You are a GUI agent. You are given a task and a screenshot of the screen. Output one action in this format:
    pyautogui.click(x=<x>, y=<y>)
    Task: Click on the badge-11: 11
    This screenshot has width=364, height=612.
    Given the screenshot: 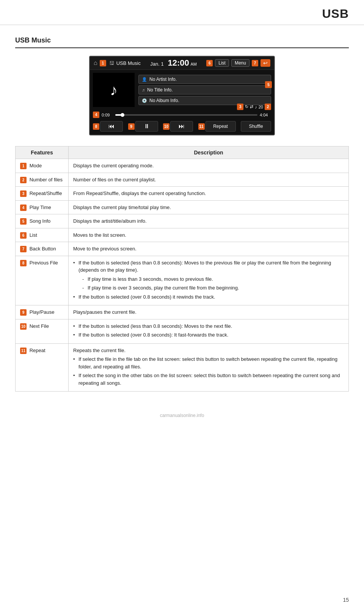 What is the action you would take?
    pyautogui.click(x=202, y=127)
    